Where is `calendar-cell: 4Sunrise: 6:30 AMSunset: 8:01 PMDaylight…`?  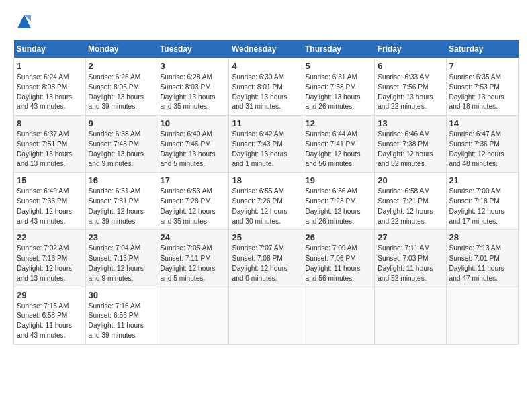
calendar-cell: 4Sunrise: 6:30 AMSunset: 8:01 PMDaylight… is located at coordinates (266, 87).